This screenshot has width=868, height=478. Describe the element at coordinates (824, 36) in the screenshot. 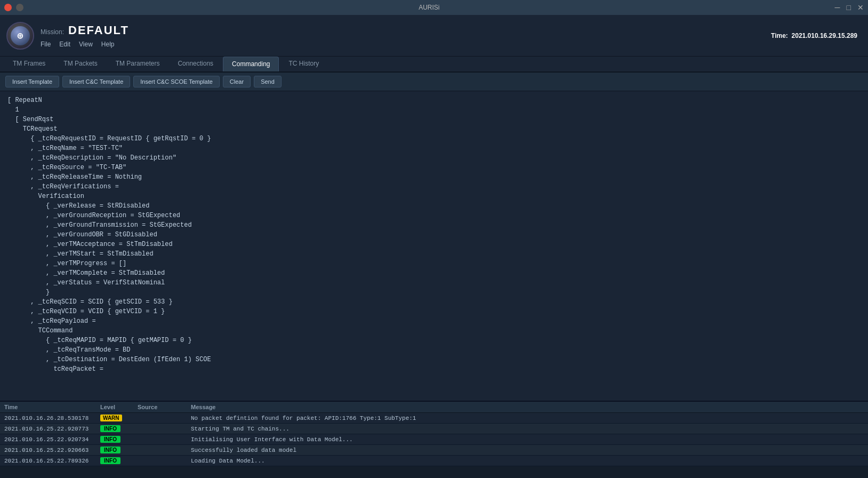

I see `time-value: 2021.010.16.29.15.289` at that location.